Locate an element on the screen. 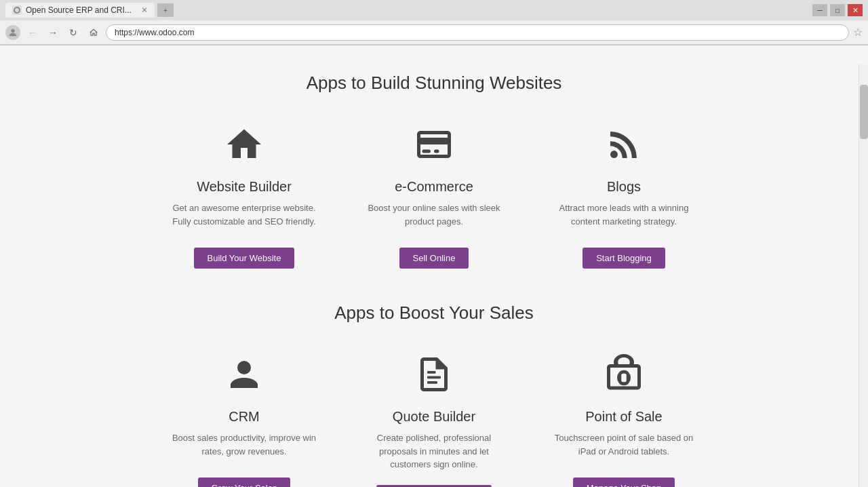  back-btn: ← is located at coordinates (33, 33).